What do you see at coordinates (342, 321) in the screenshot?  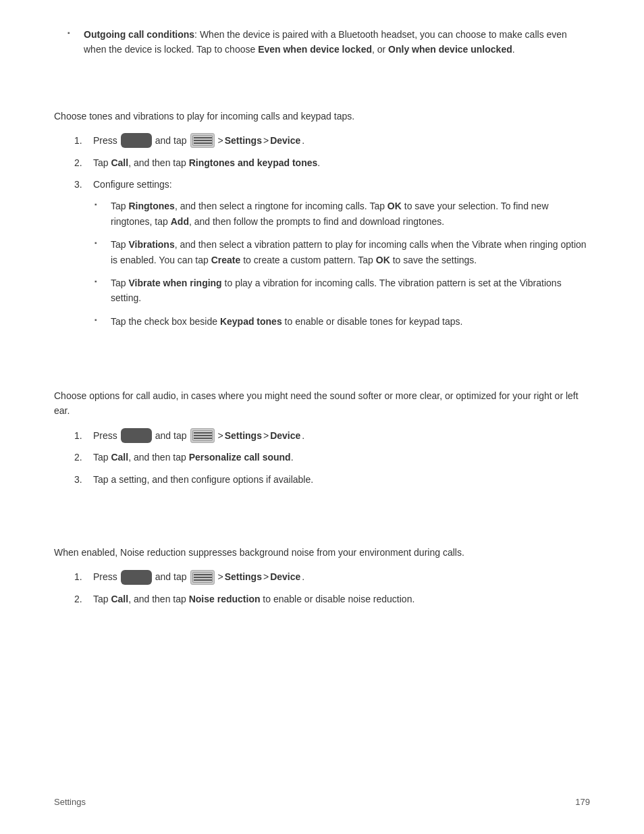 I see `sub-bullet-keypad-tones: ▪ Tap the check box beside Keypad tones …` at bounding box center [342, 321].